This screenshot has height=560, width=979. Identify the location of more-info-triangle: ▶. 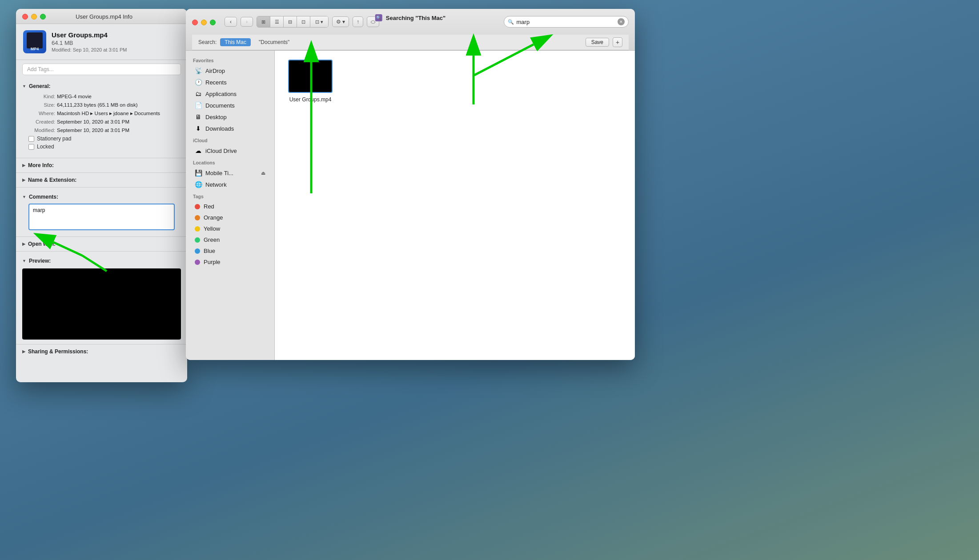
(24, 165).